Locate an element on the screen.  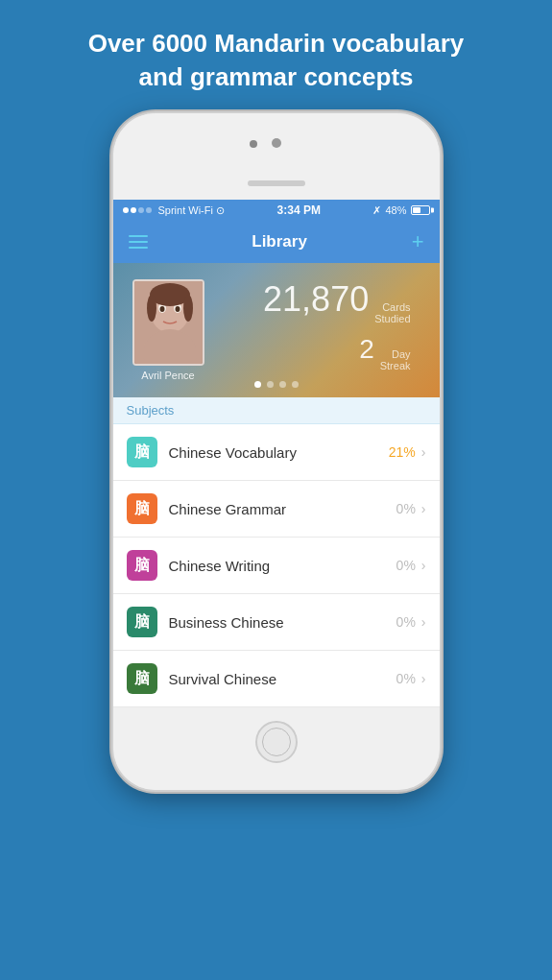
subject-percent-2: 0% is located at coordinates (406, 565).